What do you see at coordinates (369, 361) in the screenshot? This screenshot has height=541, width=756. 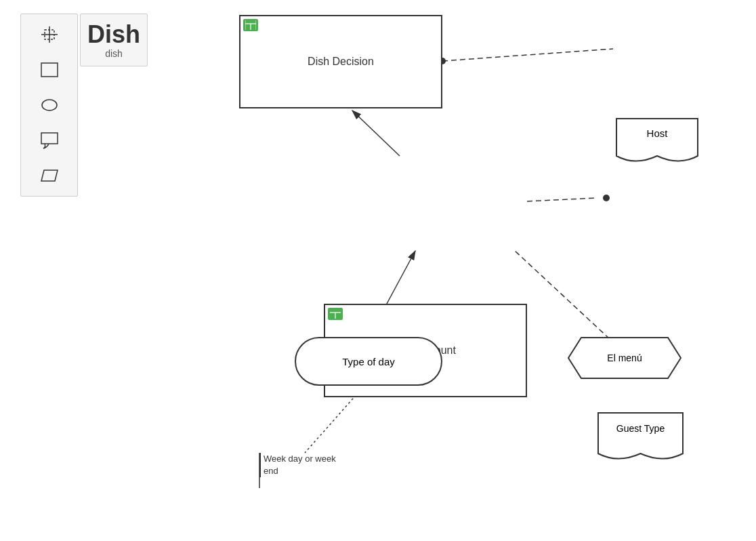 I see `type-of-day-node: Type of day` at bounding box center [369, 361].